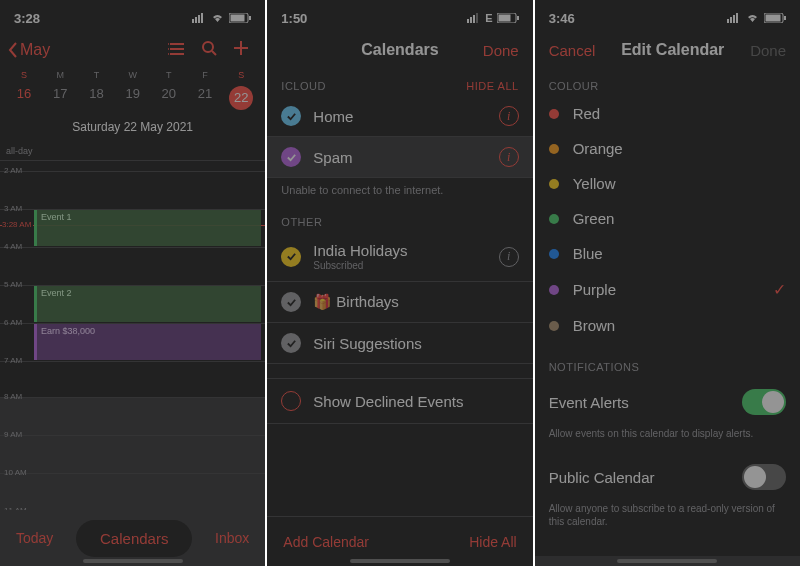 This screenshot has height=566, width=800. Describe the element at coordinates (562, 18) in the screenshot. I see `status-time: 3:46` at that location.